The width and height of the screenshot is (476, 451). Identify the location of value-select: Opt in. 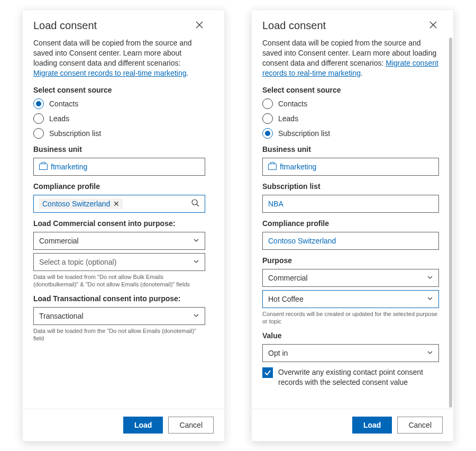
(351, 353).